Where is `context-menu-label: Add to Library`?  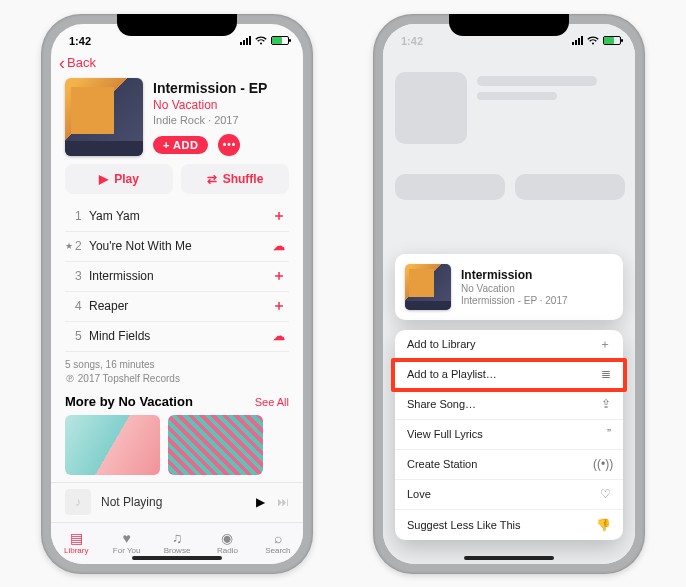
context-menu-label: Add to Library is located at coordinates (441, 344).